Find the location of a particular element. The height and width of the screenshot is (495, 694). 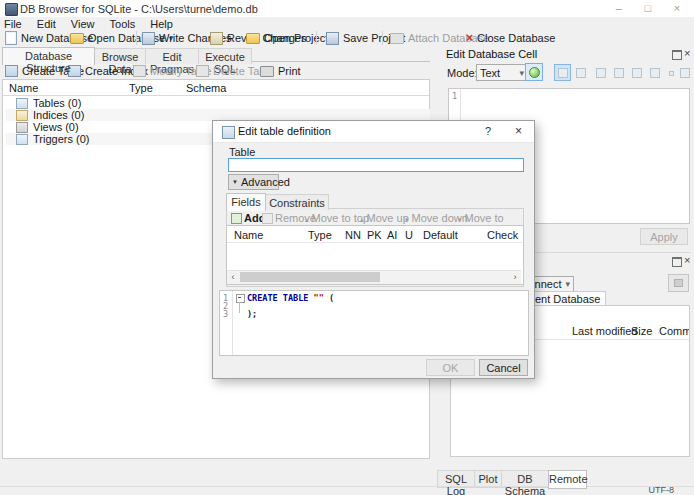

menu-tools: Tools is located at coordinates (123, 24).